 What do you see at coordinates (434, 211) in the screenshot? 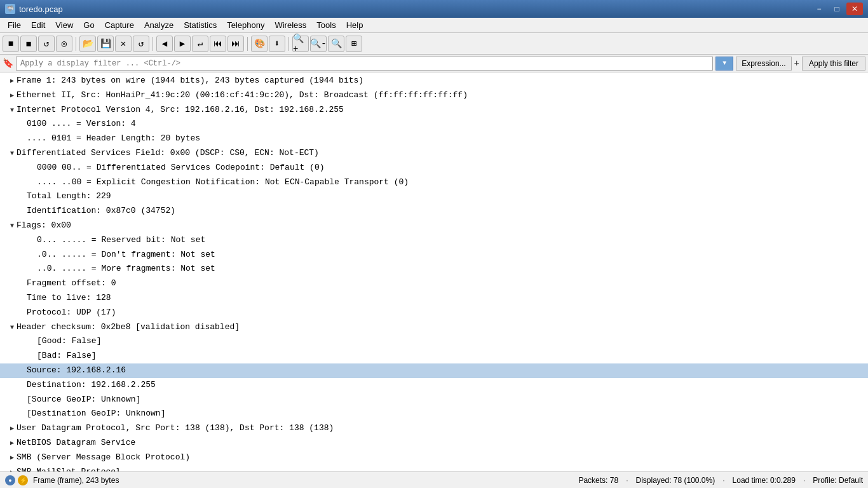
I see `packet-tree-line: ▶Identification: 0x87c0 (34752)` at bounding box center [434, 211].